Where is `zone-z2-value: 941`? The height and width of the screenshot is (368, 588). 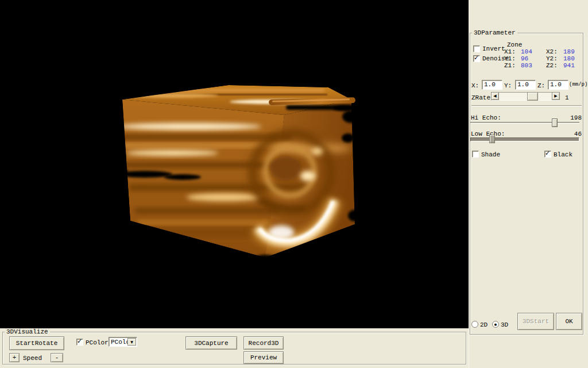 zone-z2-value: 941 is located at coordinates (569, 66).